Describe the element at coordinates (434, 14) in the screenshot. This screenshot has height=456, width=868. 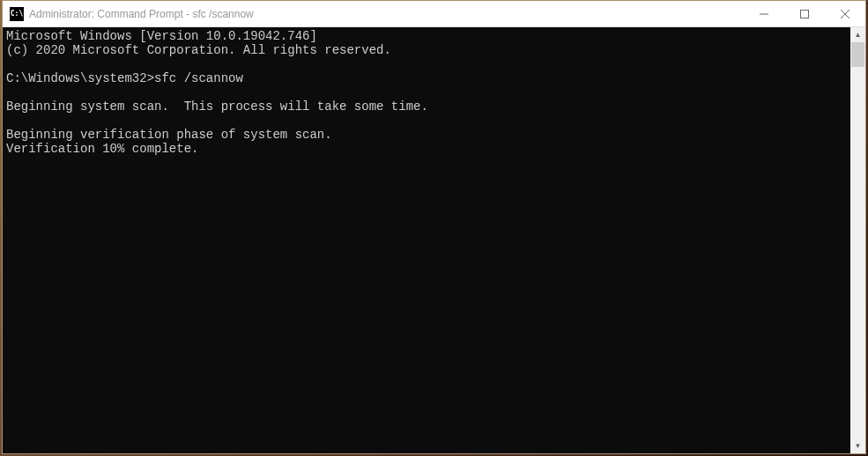
I see `titlebar: C:\ Administrator: Command Prompt - sfc …` at that location.